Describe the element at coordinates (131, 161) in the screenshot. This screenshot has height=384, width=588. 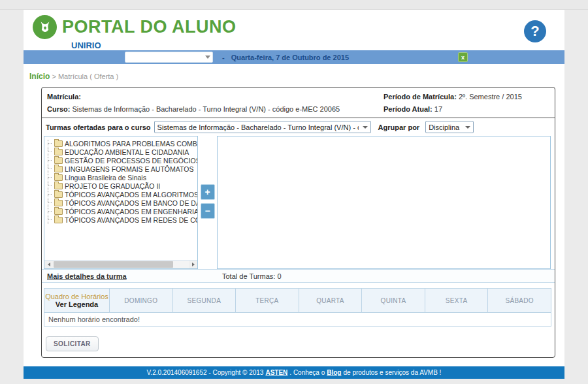
I see `discipline-name: GESTÃO DE PROCESSOS DE NEGÓCIOS` at that location.